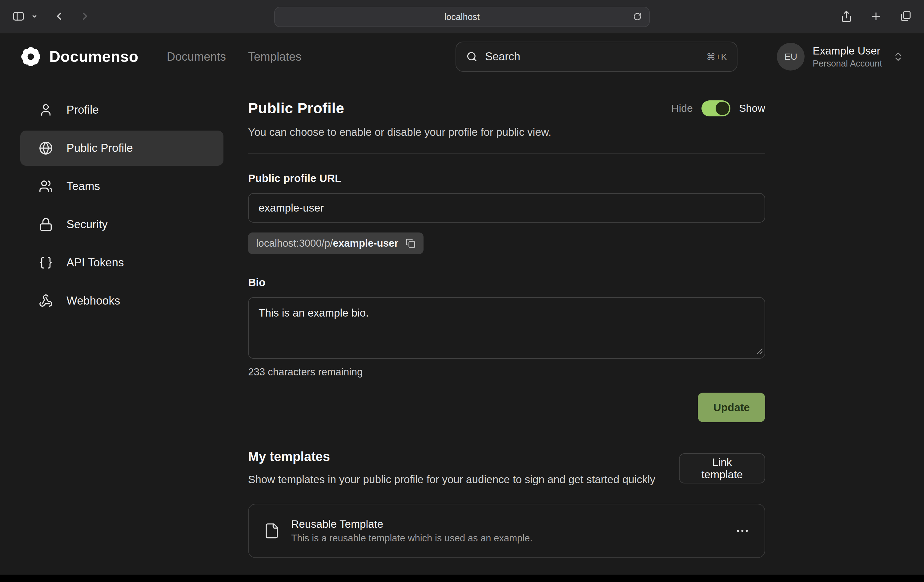  Describe the element at coordinates (507, 372) in the screenshot. I see `characters-remaining: 233 characters remaining` at that location.